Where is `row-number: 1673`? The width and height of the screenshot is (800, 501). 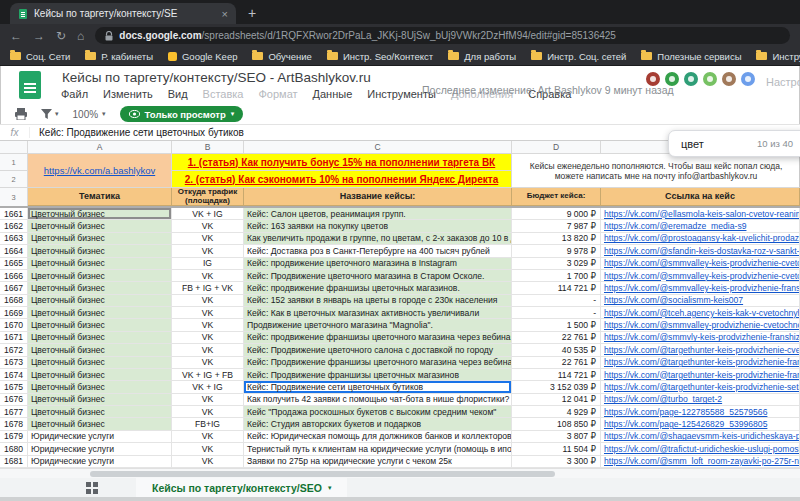 row-number: 1673 is located at coordinates (14, 363).